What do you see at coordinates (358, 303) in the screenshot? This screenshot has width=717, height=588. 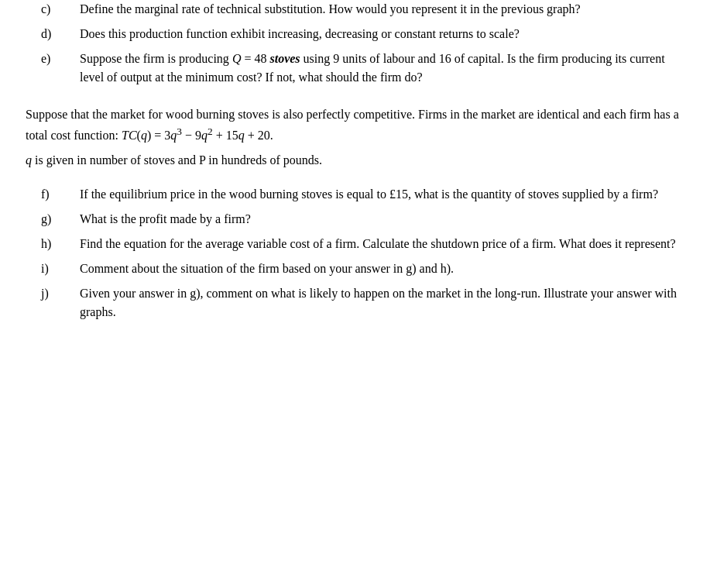 I see `list-item-j: j) Given your answer in g), comment on w…` at bounding box center [358, 303].